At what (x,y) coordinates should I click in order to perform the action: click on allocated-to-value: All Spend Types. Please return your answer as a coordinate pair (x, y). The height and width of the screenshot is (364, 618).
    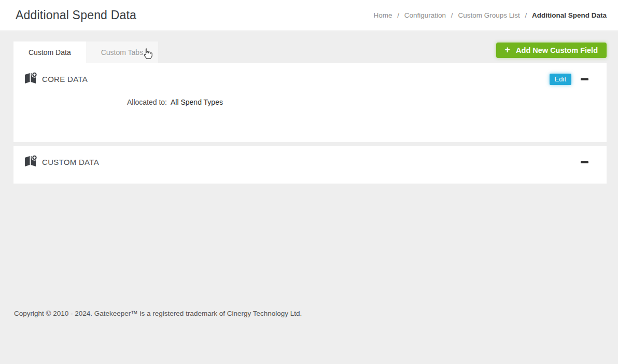
    Looking at the image, I should click on (197, 102).